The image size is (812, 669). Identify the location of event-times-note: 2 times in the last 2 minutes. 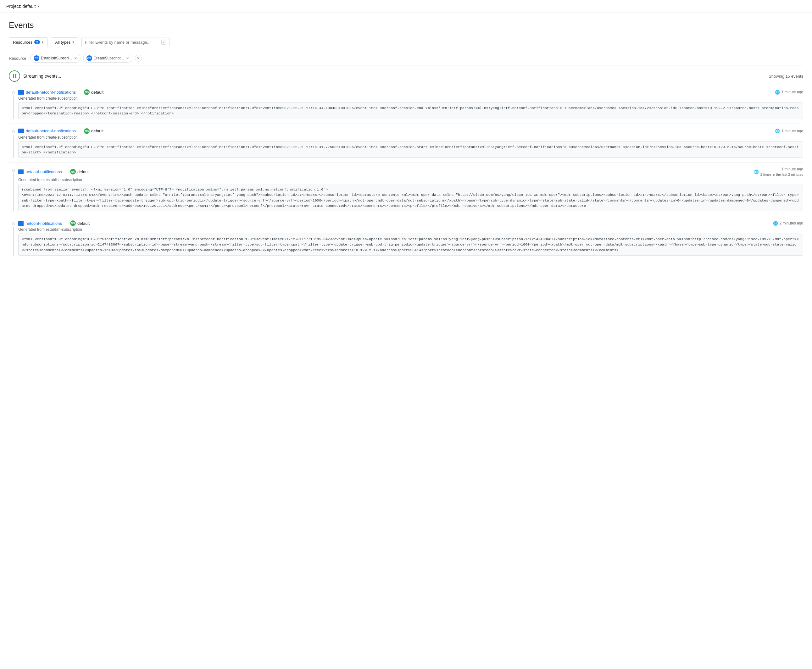
(782, 175).